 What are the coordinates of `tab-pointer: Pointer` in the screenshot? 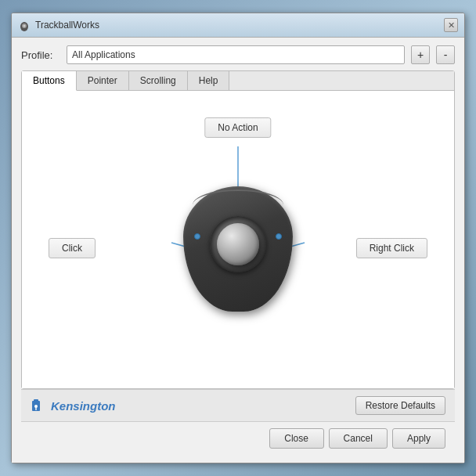 It's located at (103, 81).